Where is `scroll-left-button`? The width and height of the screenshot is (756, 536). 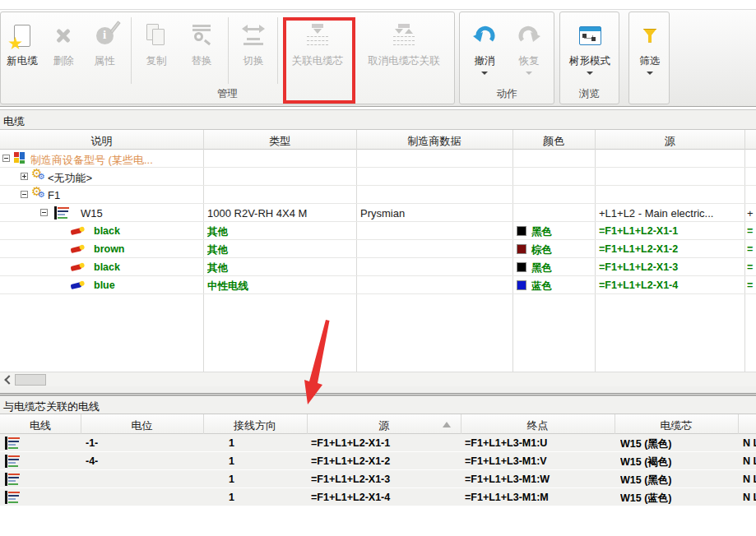 scroll-left-button is located at coordinates (7, 380).